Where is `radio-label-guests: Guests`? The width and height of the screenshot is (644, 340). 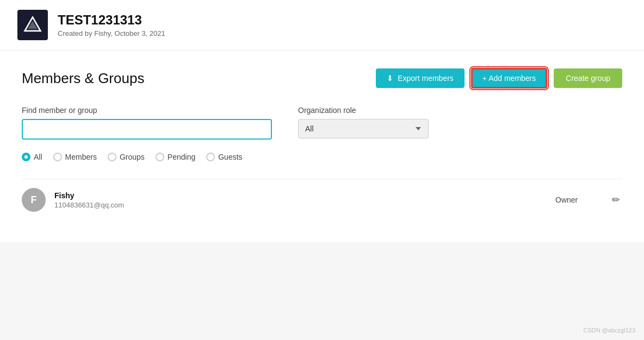 radio-label-guests: Guests is located at coordinates (230, 157).